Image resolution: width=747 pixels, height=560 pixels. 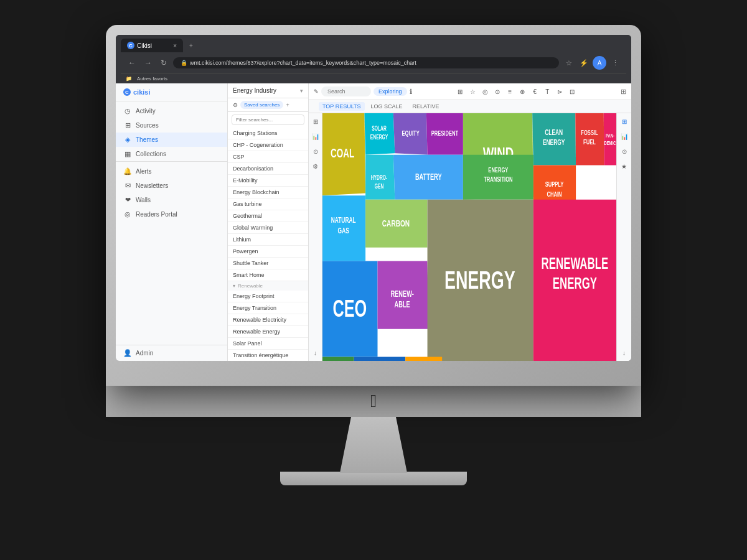 I want to click on cell-pandemic, so click(x=610, y=139).